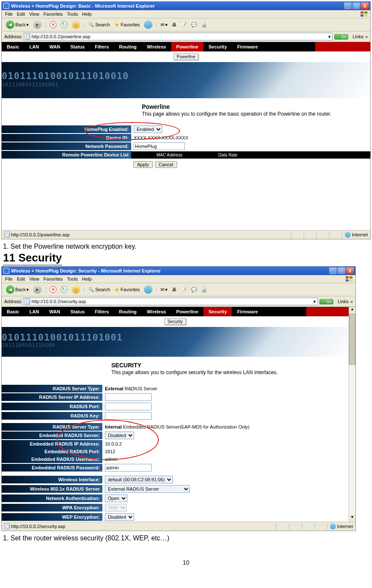  I want to click on select-8021x-server: External RADIUS Server, so click(147, 489).